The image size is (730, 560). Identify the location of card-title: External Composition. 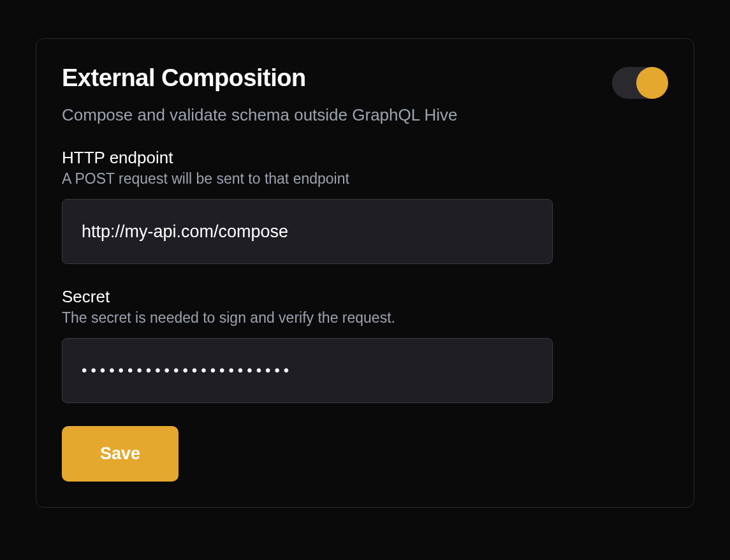
(184, 78).